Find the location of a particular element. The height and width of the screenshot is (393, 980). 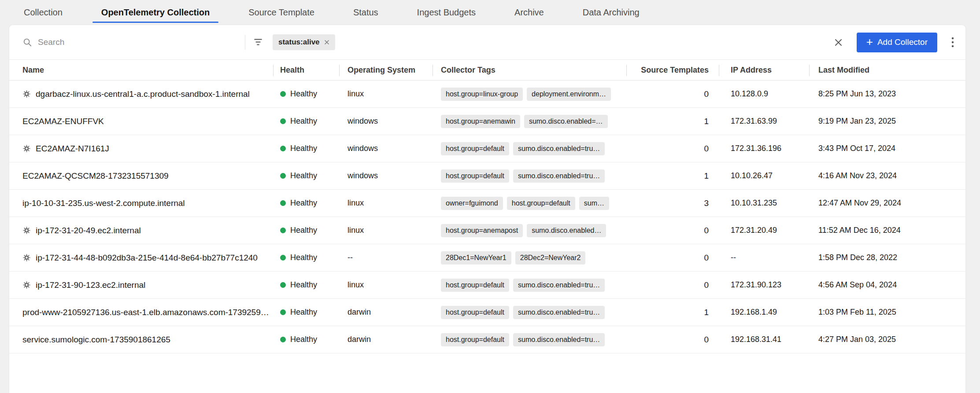

filter-chip-status-alive: status:alive is located at coordinates (304, 42).